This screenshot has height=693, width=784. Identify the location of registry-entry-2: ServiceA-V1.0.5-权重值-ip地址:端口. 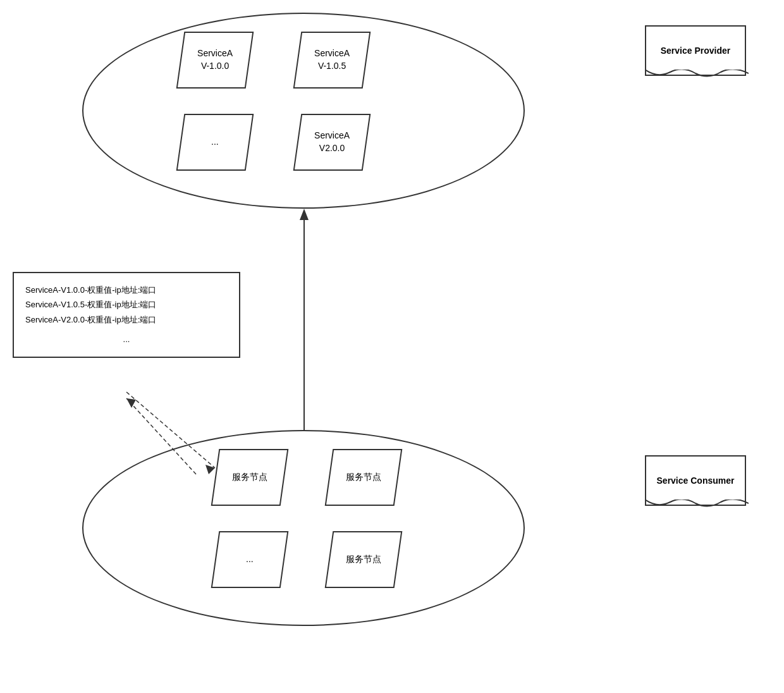
(126, 305).